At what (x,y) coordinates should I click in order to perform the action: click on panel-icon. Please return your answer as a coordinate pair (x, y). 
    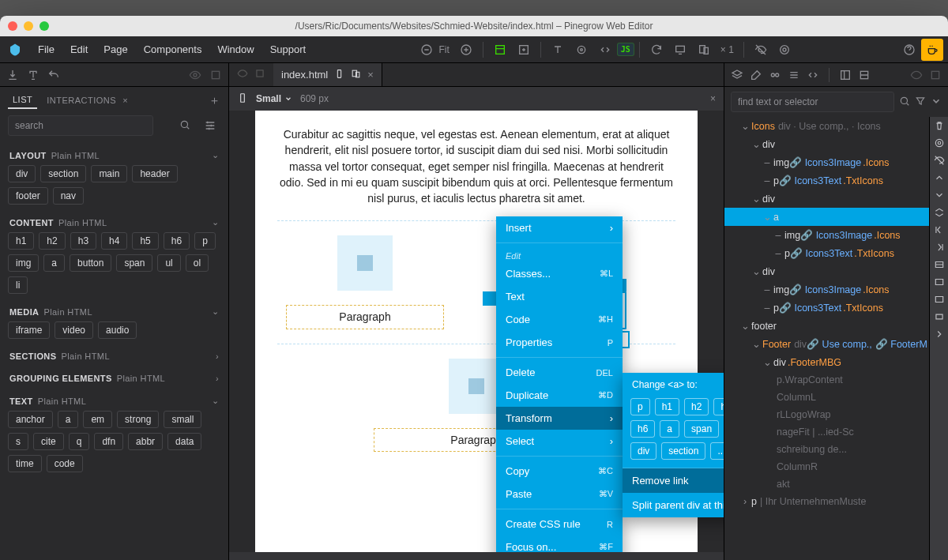
    Looking at the image, I should click on (260, 74).